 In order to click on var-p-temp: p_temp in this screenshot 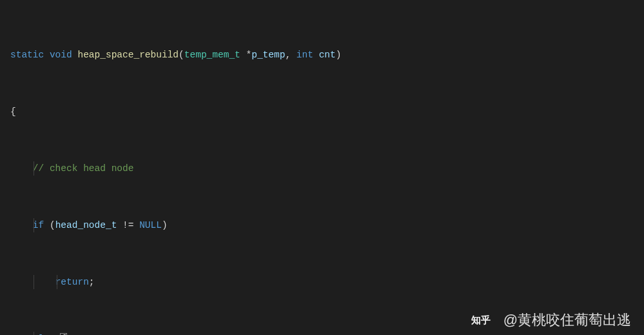, I will do `click(268, 55)`.